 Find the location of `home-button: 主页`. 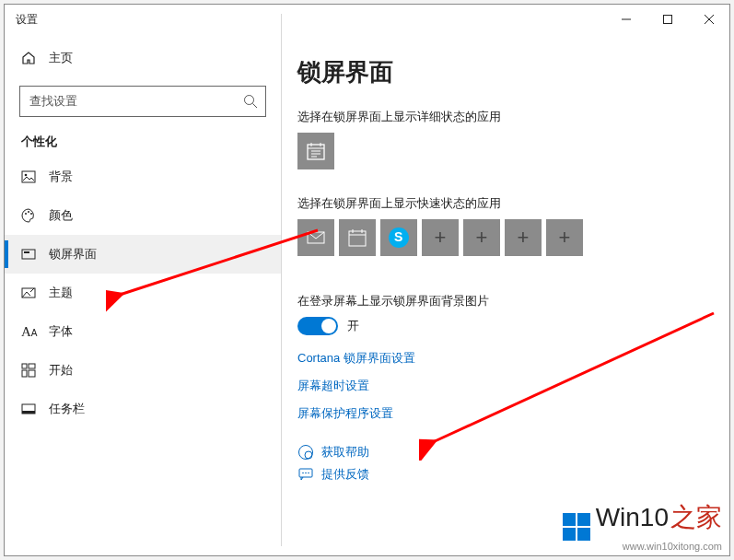

home-button: 主页 is located at coordinates (143, 58).